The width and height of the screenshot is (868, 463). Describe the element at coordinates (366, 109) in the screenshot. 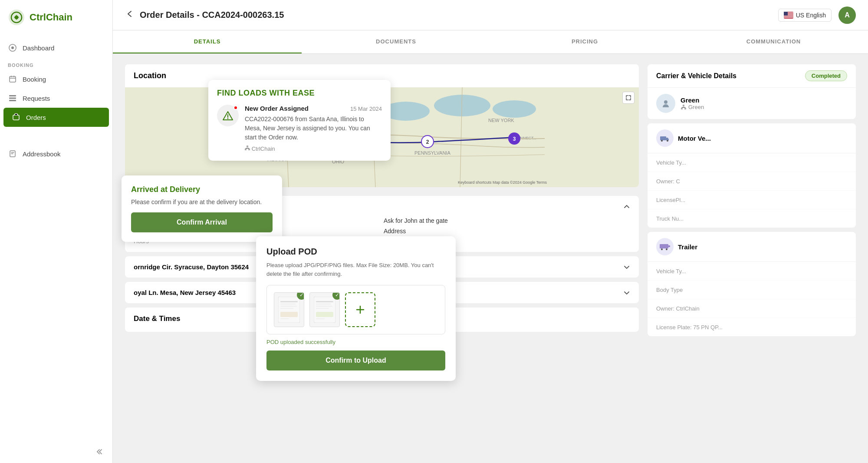

I see `notification-date: 15 Mar 2024` at that location.